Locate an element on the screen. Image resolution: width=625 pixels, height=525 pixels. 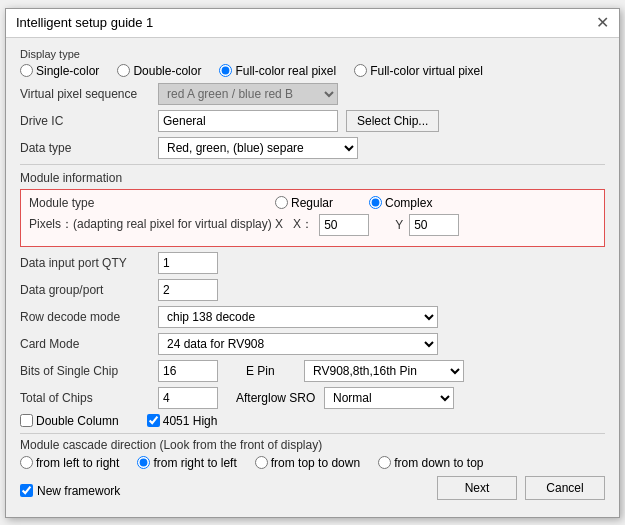
bits-input is located at coordinates (188, 371).